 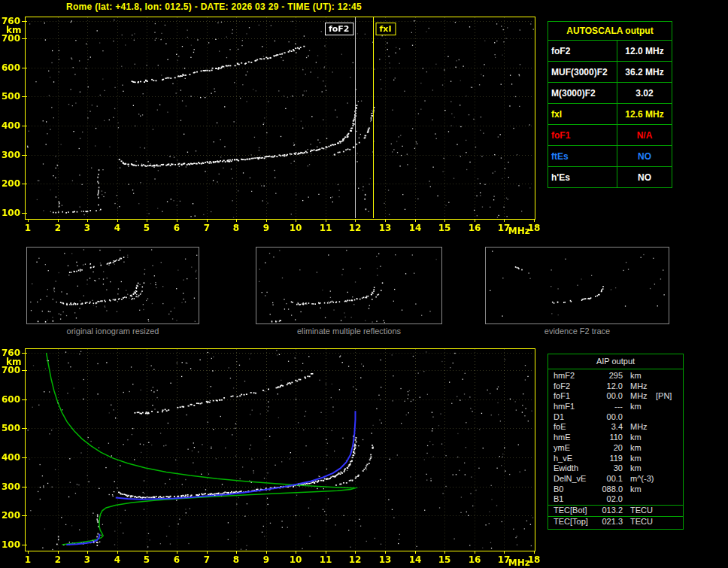 What do you see at coordinates (578, 331) in the screenshot?
I see `thumbnail-caption-evidence-f2: evidence F2 trace` at bounding box center [578, 331].